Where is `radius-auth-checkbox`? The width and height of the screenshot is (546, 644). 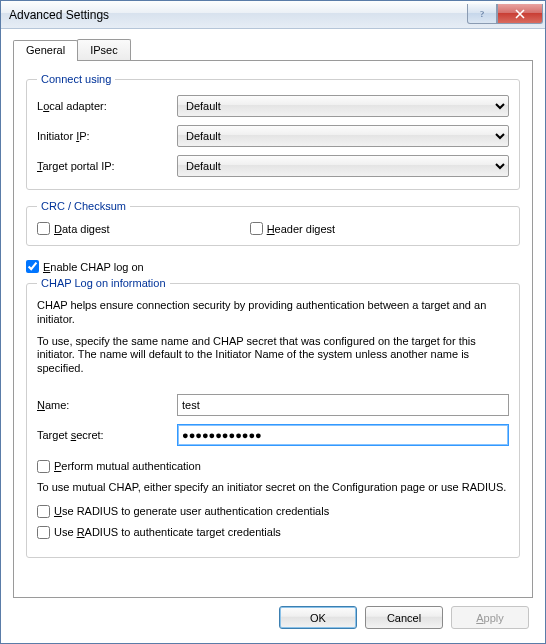 radius-auth-checkbox is located at coordinates (44, 532).